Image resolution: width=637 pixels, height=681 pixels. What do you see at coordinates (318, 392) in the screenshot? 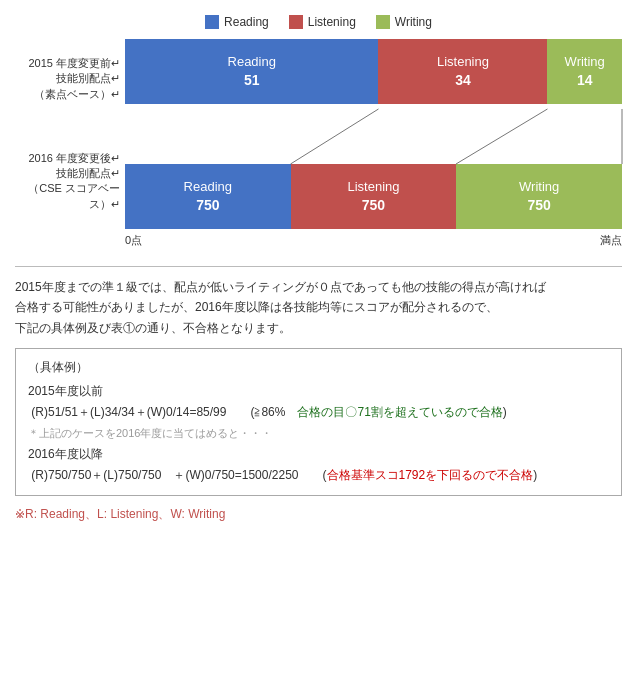
I see `year-2015-label: 2015年度以前` at bounding box center [318, 392].